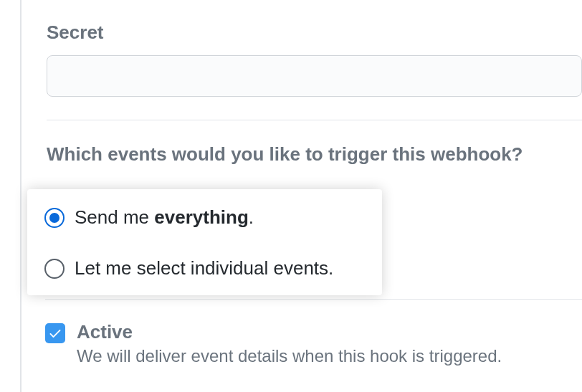 The image size is (582, 392). What do you see at coordinates (55, 333) in the screenshot?
I see `active-checkbox` at bounding box center [55, 333].